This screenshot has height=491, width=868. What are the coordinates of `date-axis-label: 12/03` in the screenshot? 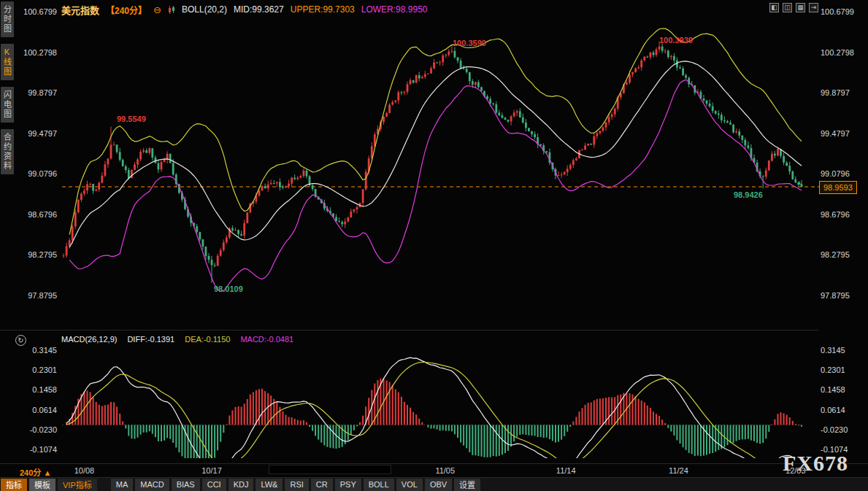 It's located at (796, 471).